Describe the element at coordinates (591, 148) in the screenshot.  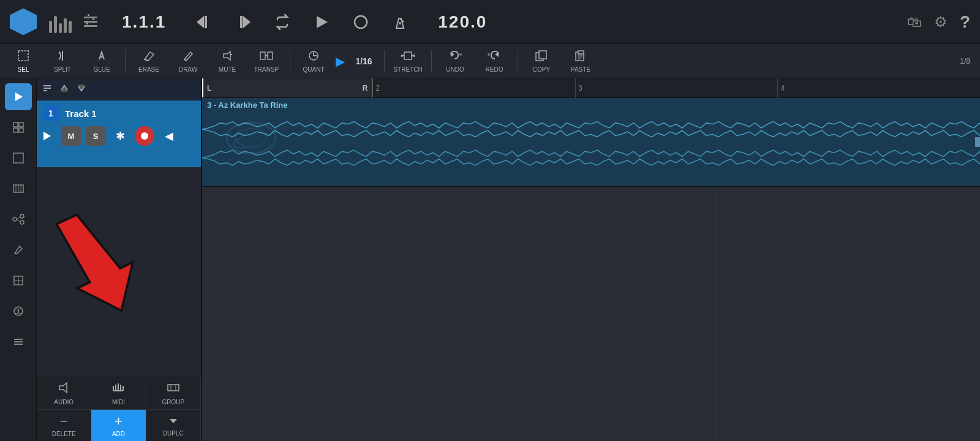
I see `waveform-display` at that location.